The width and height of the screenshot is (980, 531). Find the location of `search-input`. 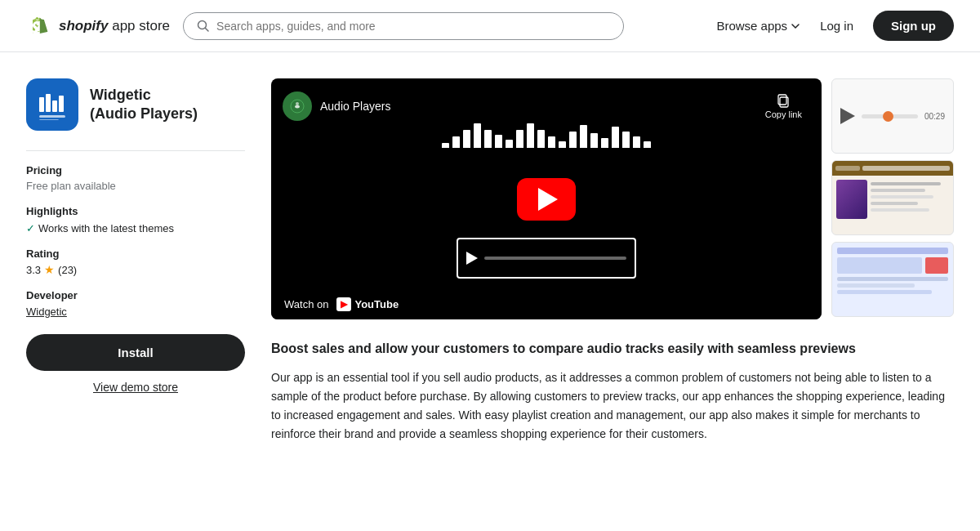

search-input is located at coordinates (413, 26).